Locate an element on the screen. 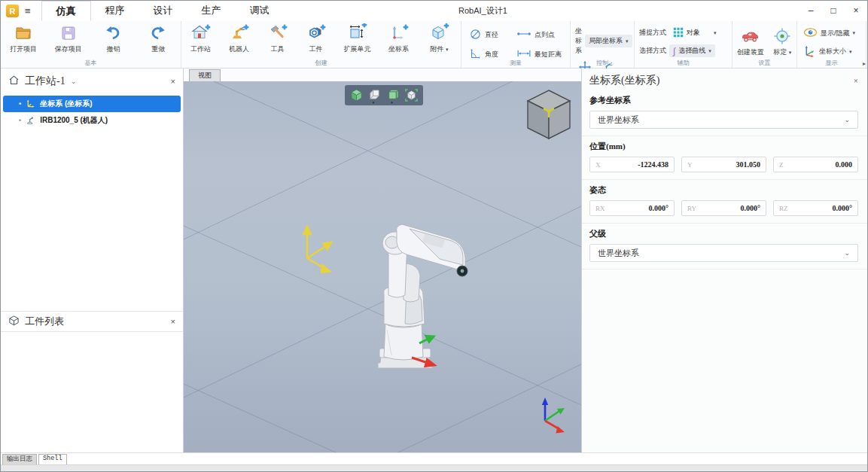 The image size is (868, 472). position-x-field: X -1224.438 is located at coordinates (632, 164).